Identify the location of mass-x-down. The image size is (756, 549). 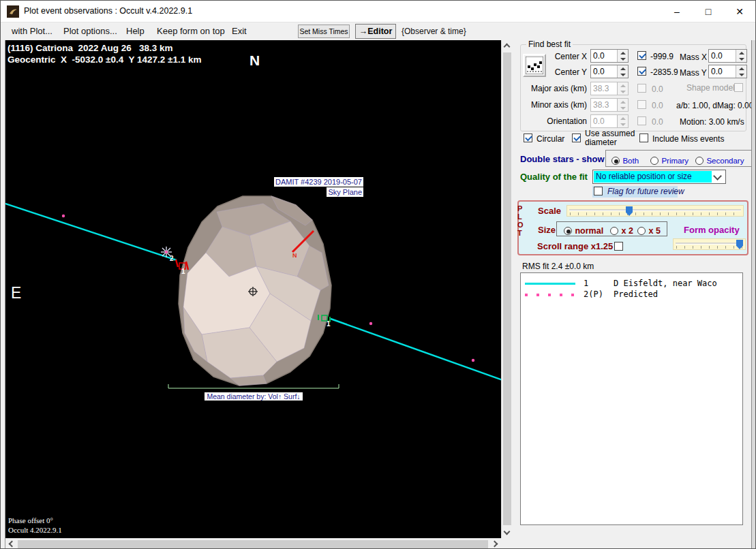
(742, 59).